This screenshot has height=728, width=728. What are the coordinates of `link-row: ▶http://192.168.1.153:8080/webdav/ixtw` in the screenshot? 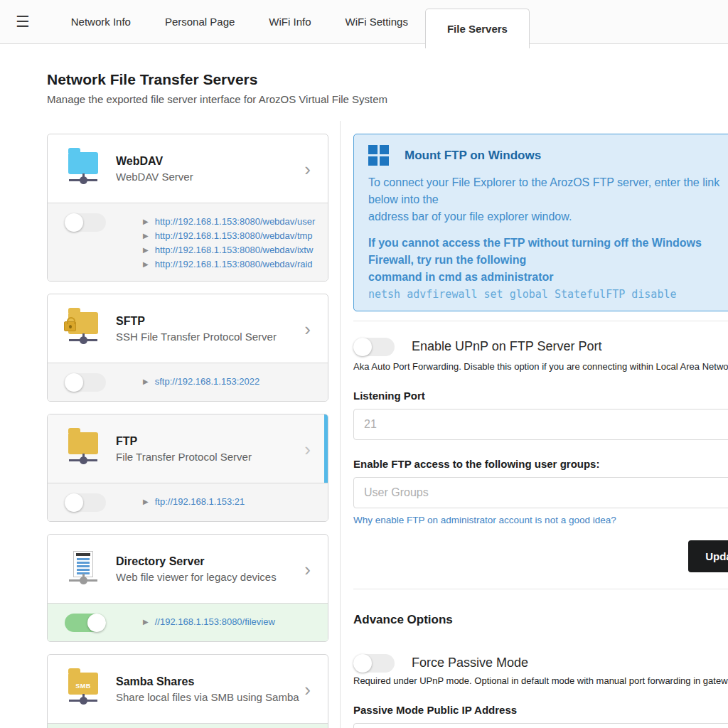 It's located at (229, 250).